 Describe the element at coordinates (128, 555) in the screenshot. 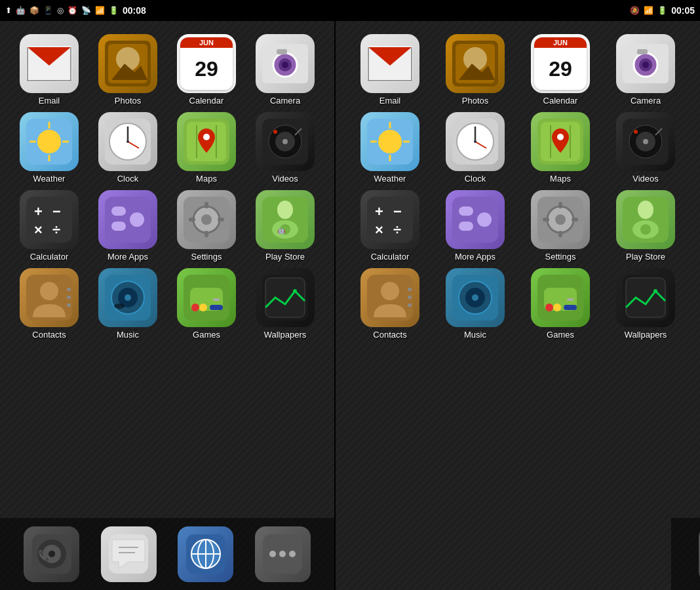

I see `dock-message` at that location.